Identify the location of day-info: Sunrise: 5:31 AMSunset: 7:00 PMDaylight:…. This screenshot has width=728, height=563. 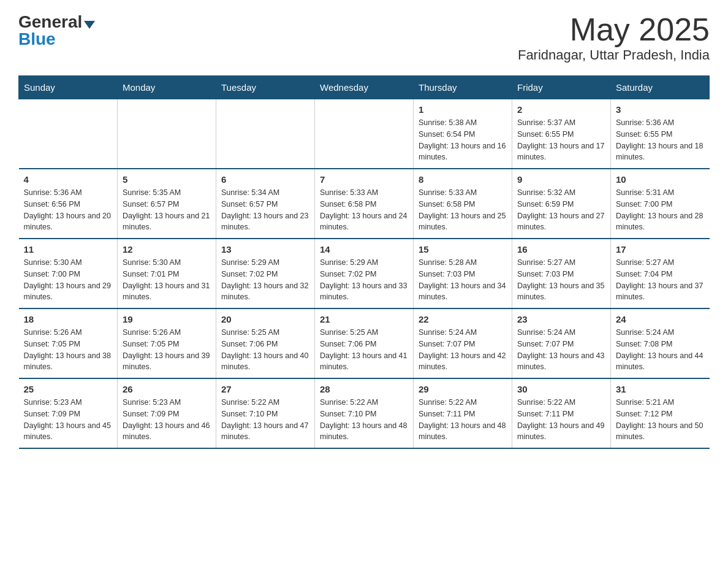
(661, 210).